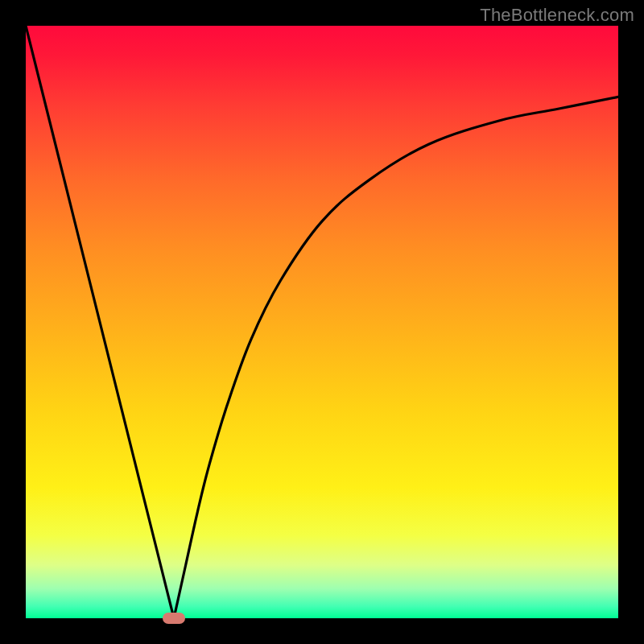 The width and height of the screenshot is (644, 644). I want to click on optimal-point-marker, so click(174, 618).